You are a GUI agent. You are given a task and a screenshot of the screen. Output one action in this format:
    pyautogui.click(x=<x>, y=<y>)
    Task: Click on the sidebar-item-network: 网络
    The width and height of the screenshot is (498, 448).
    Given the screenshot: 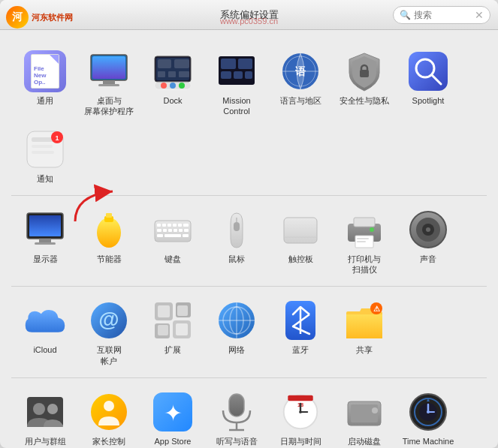 What is the action you would take?
    pyautogui.click(x=237, y=327)
    